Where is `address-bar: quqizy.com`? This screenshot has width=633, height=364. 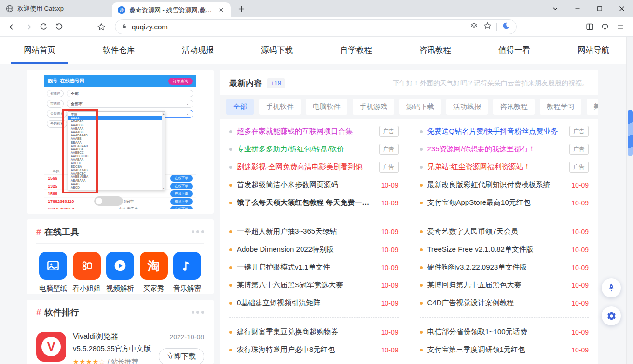
address-bar: quqizy.com is located at coordinates (316, 27).